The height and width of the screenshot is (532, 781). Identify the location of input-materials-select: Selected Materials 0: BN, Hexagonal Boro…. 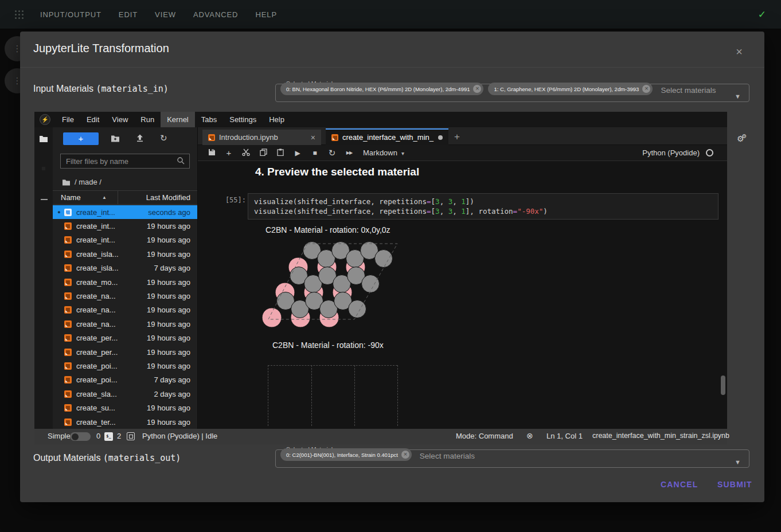
(513, 91).